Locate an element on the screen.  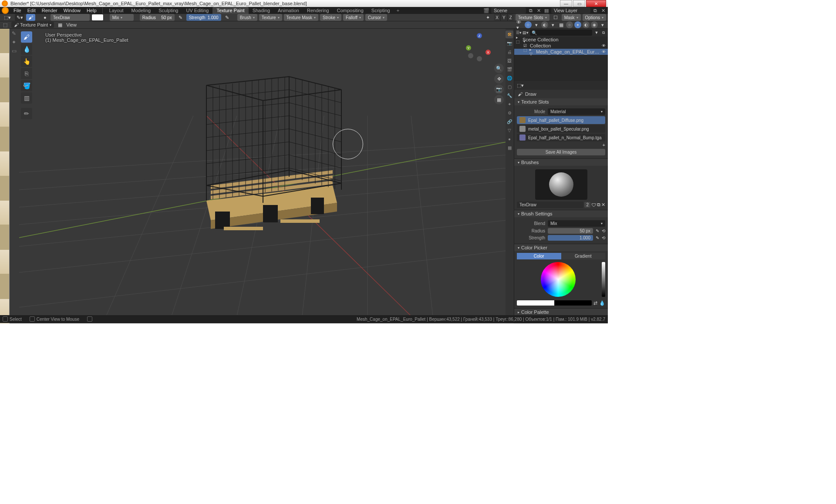
tab-color: Color is located at coordinates (539, 256).